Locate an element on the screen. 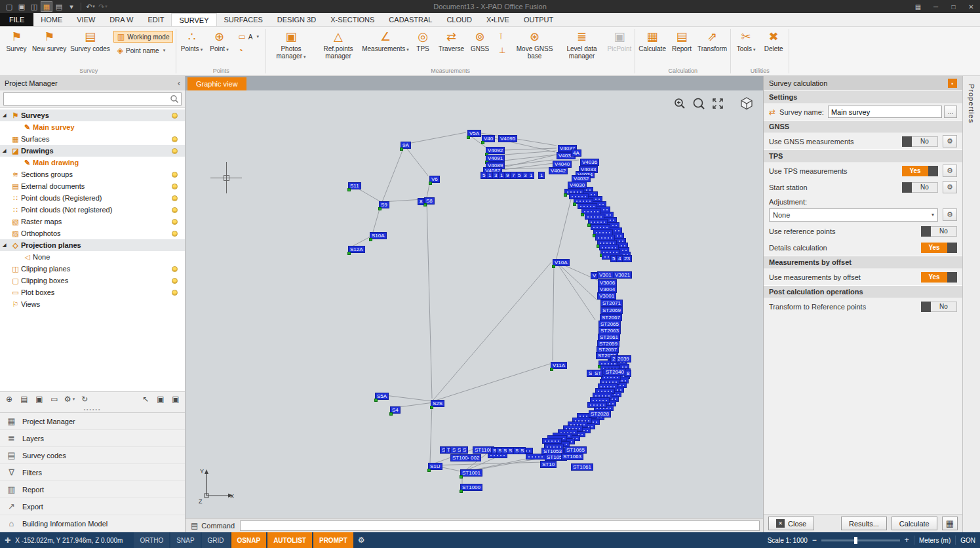 The width and height of the screenshot is (980, 548). survey-point-9a: 9A is located at coordinates (406, 146).